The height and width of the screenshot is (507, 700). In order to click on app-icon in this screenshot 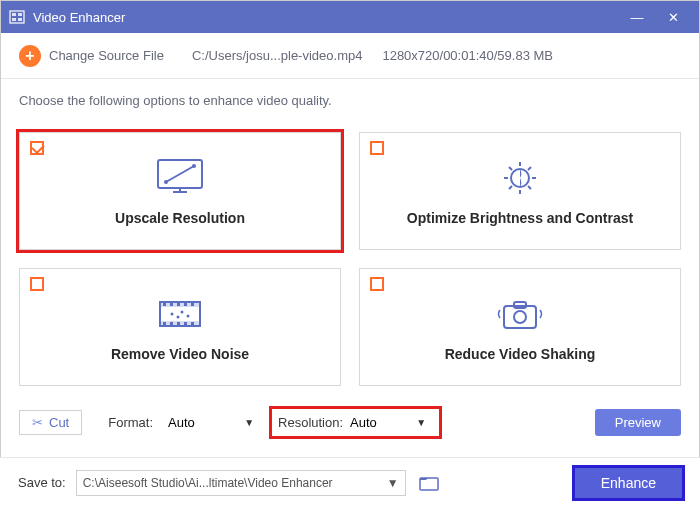, I will do `click(17, 17)`.